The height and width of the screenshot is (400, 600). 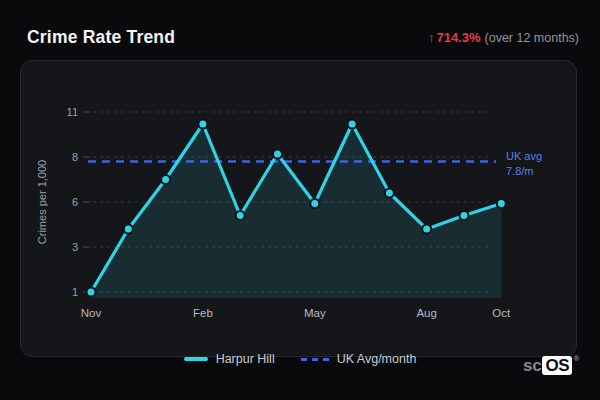 I want to click on svg-text: 1, so click(x=75, y=292).